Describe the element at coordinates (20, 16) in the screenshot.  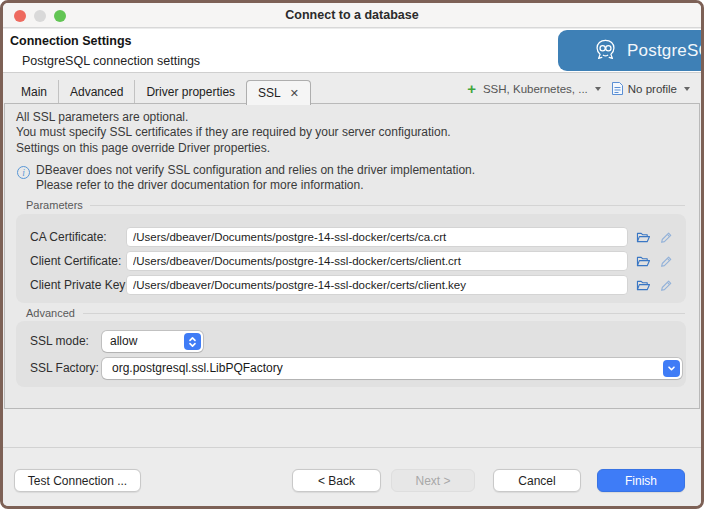
I see `close-window-button` at that location.